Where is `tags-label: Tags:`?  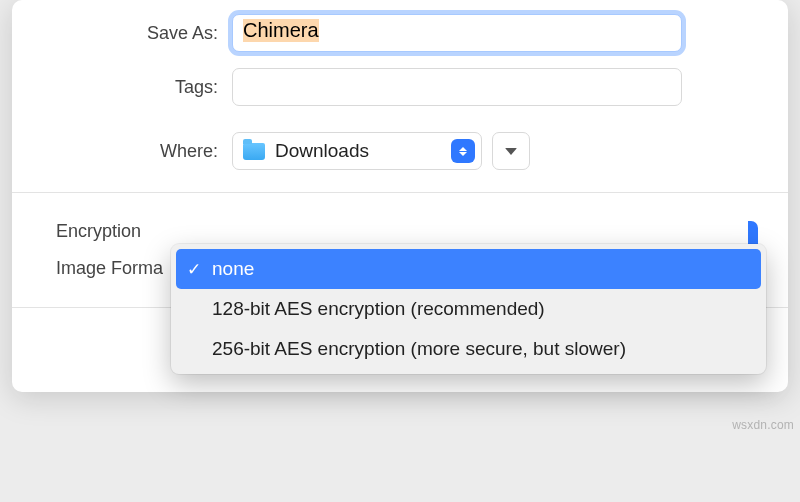
tags-label: Tags: is located at coordinates (137, 88).